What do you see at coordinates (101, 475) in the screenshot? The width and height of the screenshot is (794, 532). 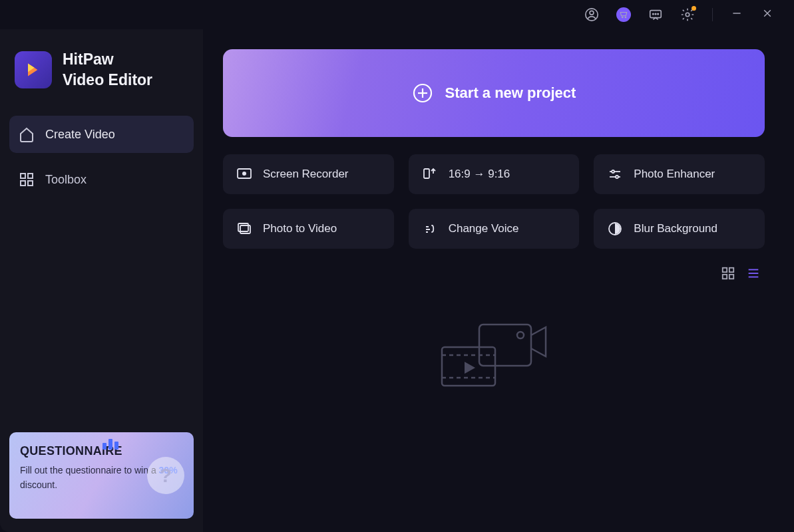 I see `promo-banner: QUESTIONNAIRE Fill out the questionnaire…` at bounding box center [101, 475].